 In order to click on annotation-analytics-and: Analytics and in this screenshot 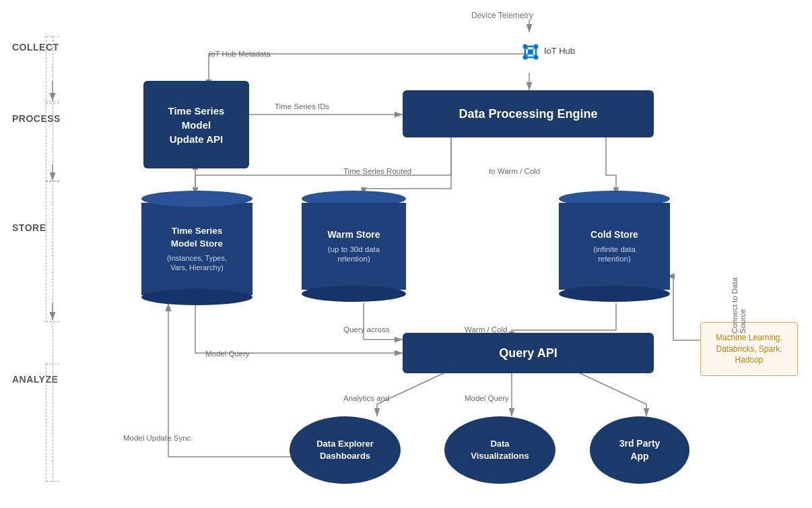, I will do `click(366, 398)`.